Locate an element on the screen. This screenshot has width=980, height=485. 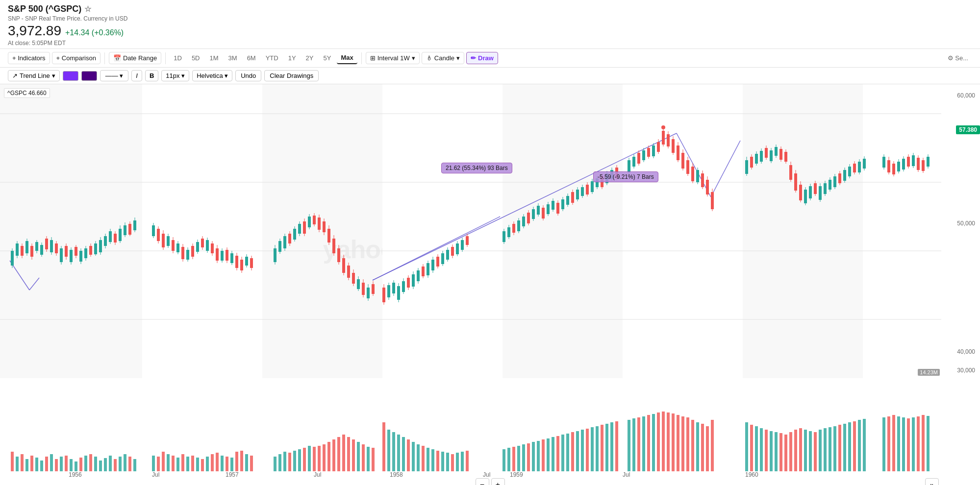
period-2y: 2Y is located at coordinates (310, 58).